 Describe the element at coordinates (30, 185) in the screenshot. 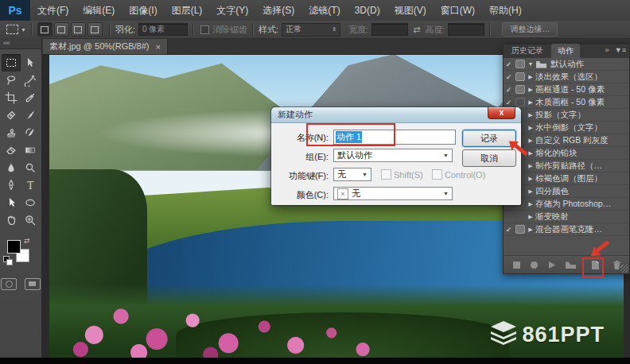

I see `type-tool-icon: T` at that location.